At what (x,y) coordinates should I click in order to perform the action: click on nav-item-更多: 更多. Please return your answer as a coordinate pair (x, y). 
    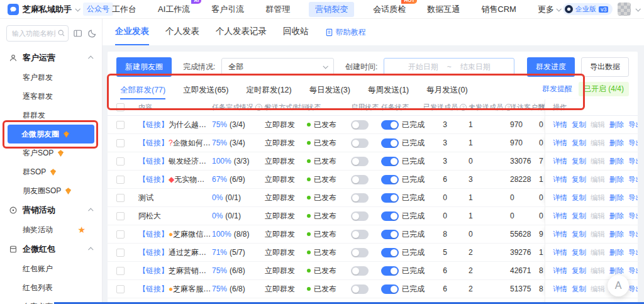
    Looking at the image, I should click on (549, 9).